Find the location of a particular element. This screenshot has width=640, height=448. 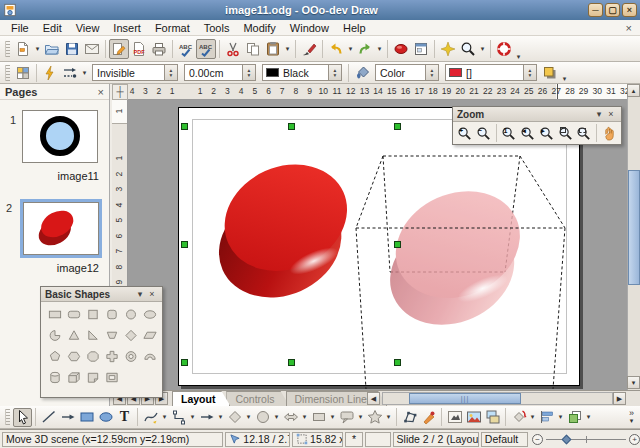

curve-dropdown-icon: ▾ is located at coordinates (164, 417).